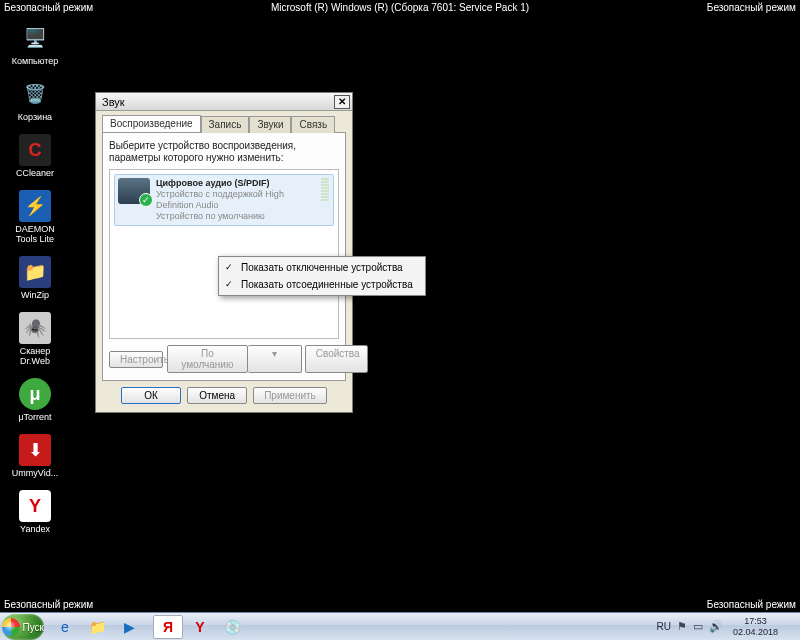 The height and width of the screenshot is (640, 800). Describe the element at coordinates (35, 316) in the screenshot. I see `desktop: 🖥️Компьютер 🗑️Корзина CCCleaner ⚡DAEMON …` at that location.